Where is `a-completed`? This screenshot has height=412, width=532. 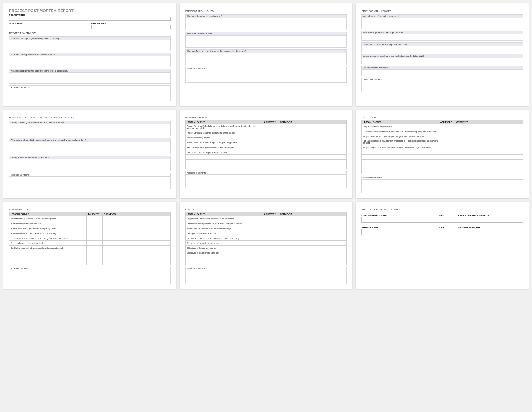
a-completed is located at coordinates (90, 78).